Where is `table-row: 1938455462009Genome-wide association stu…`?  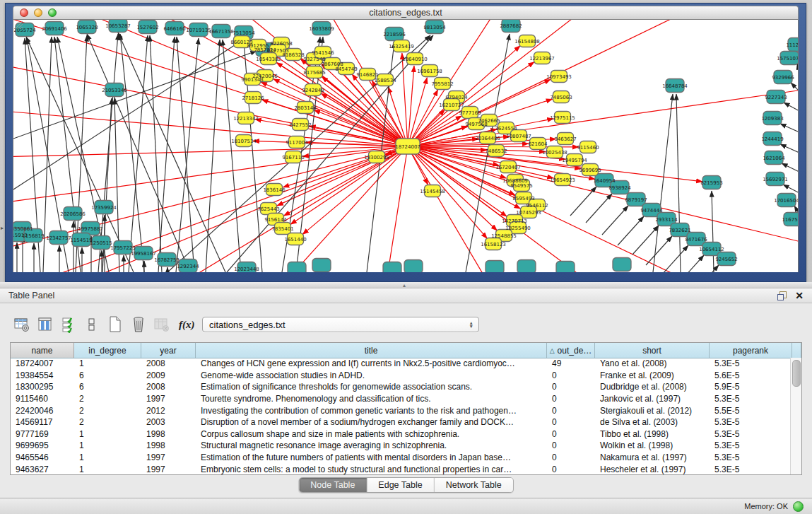 table-row: 1938455462009Genome-wide association stu… is located at coordinates (401, 376).